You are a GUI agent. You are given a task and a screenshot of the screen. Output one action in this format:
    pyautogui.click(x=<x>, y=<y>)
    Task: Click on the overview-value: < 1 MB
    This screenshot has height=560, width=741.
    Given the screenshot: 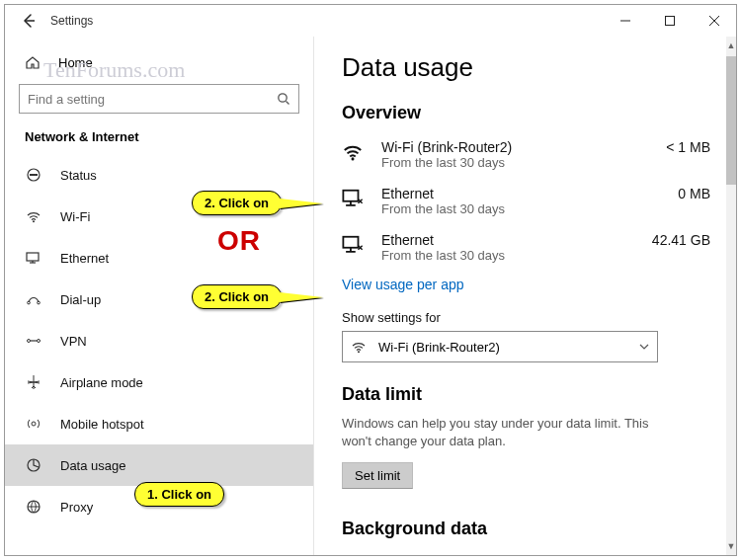 What is the action you would take?
    pyautogui.click(x=688, y=147)
    